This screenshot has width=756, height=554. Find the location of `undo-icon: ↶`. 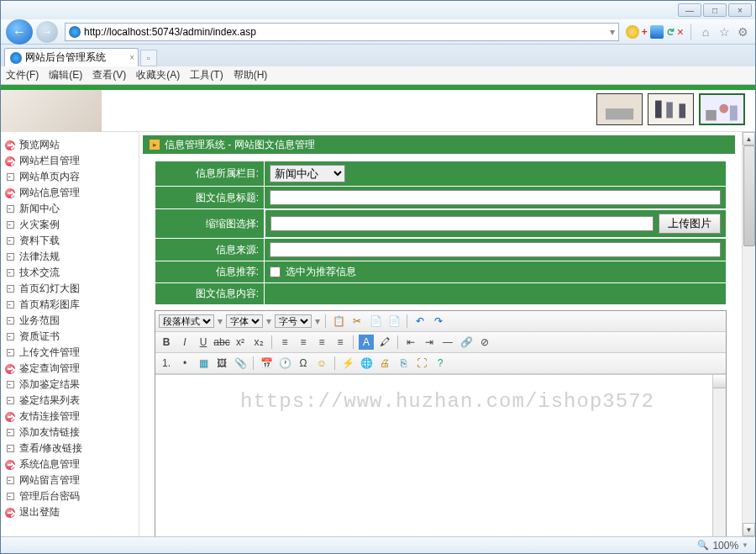

undo-icon: ↶ is located at coordinates (420, 321).